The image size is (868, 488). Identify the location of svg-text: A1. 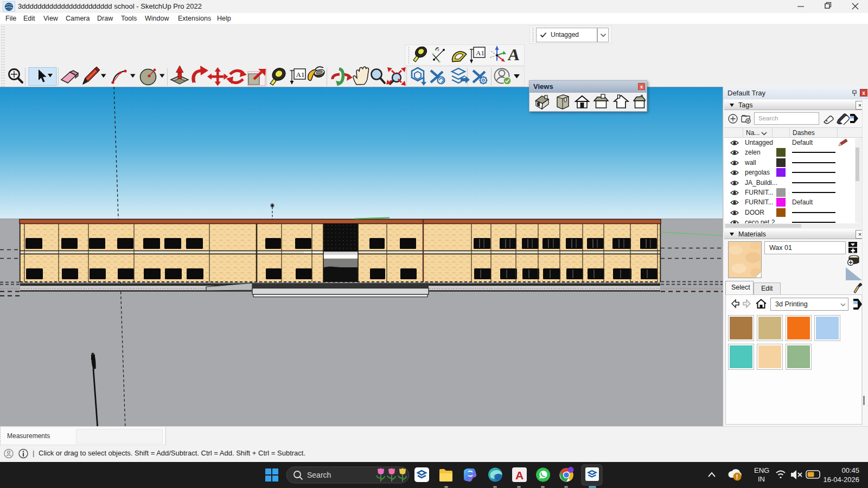
(301, 75).